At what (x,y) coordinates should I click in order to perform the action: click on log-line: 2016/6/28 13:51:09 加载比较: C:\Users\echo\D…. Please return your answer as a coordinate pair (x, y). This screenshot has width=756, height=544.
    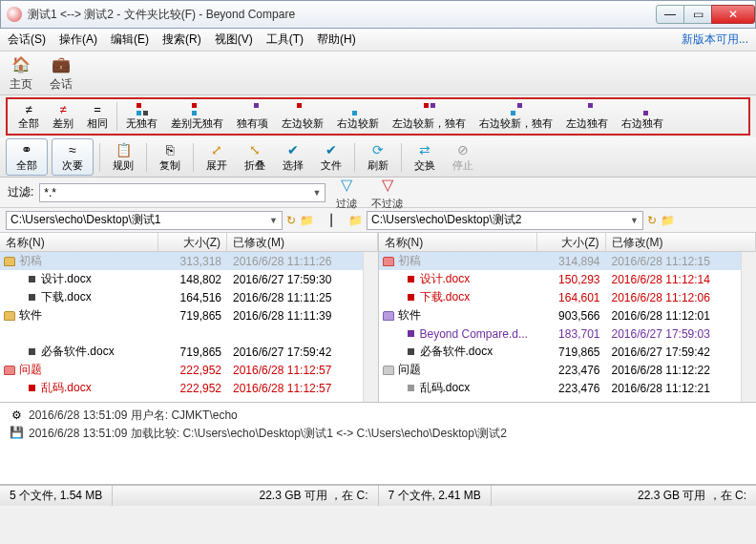
    Looking at the image, I should click on (388, 433).